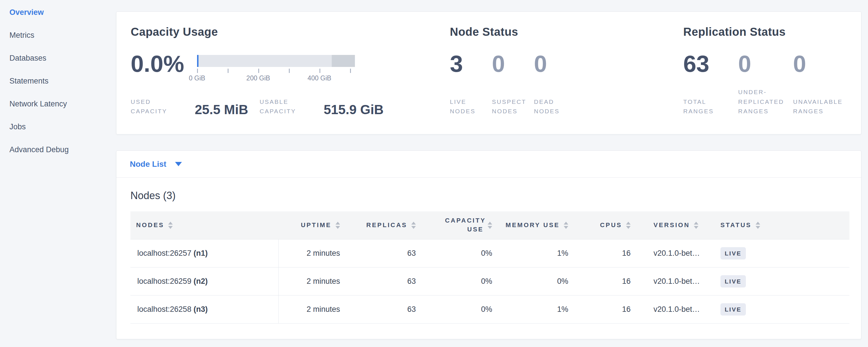 The image size is (868, 347). I want to click on table-header-row: NODES UPTIME REPLICAS CAPACITY USE, so click(490, 225).